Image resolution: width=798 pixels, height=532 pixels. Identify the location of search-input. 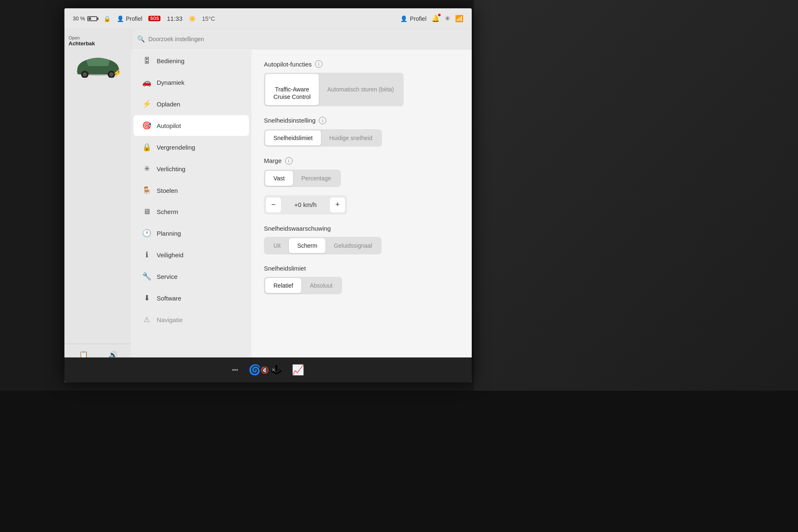
(307, 39).